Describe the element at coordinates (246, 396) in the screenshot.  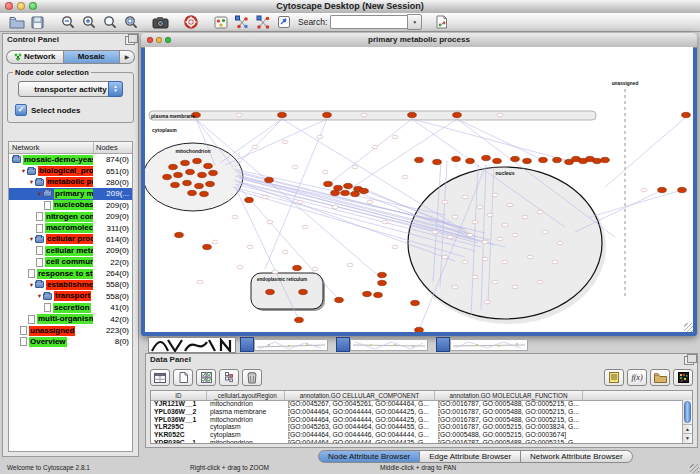
I see `table-column-header: _cellularLayoutRegion` at that location.